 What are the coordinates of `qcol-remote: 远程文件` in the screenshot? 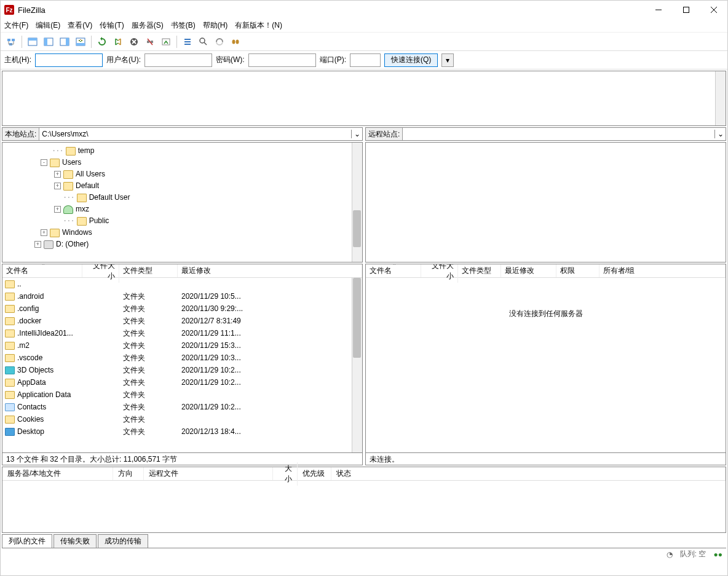 It's located at (208, 473).